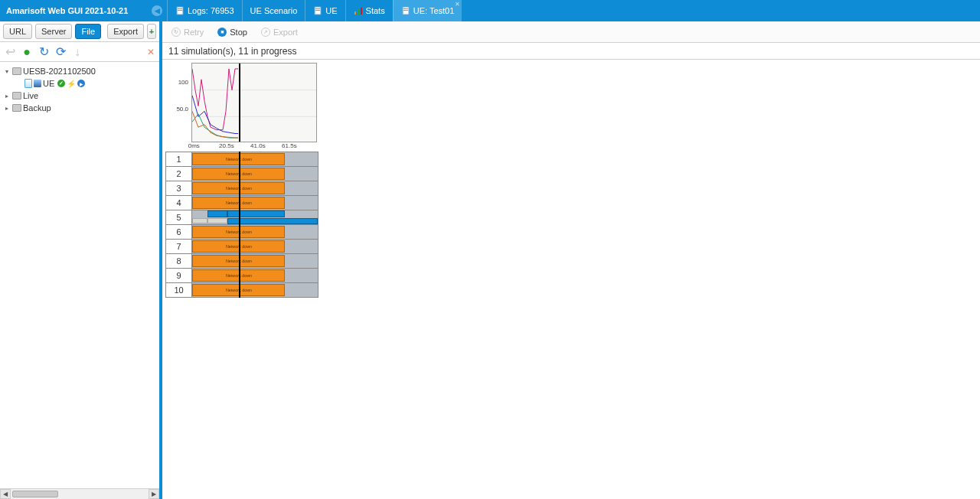  I want to click on table-row: 7Network down, so click(242, 246).